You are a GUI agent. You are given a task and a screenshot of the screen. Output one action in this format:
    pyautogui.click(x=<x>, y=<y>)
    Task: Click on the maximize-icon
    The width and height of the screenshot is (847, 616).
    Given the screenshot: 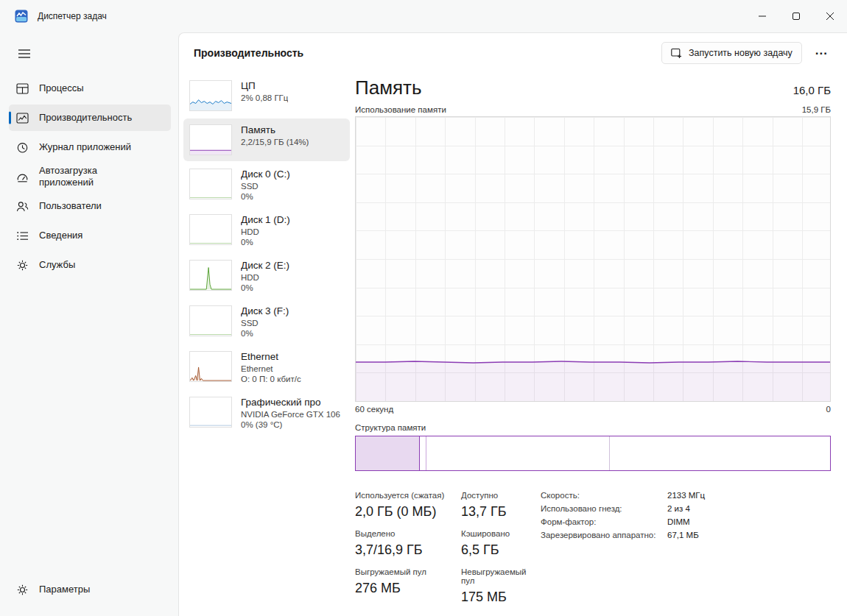 What is the action you would take?
    pyautogui.click(x=796, y=16)
    